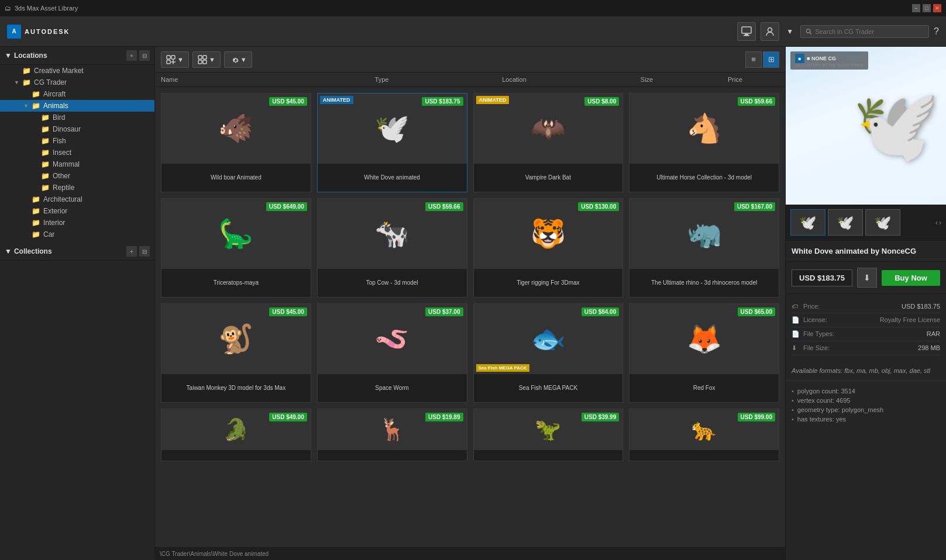 The image size is (946, 560). What do you see at coordinates (207, 60) in the screenshot?
I see `view-button: ▼` at bounding box center [207, 60].